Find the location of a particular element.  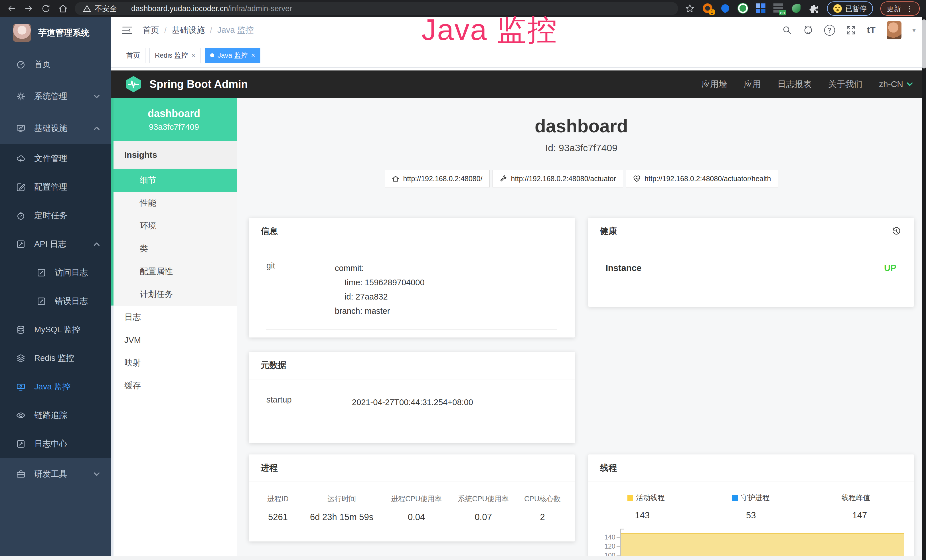

sidebar-item-java-monitor: Java 监控 is located at coordinates (56, 387).